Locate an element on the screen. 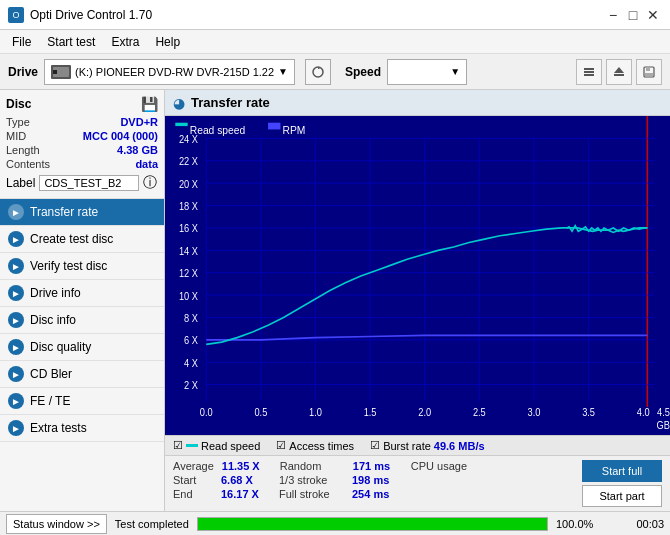 Image resolution: width=670 pixels, height=535 pixels. average-value: 11.35 X is located at coordinates (247, 466).